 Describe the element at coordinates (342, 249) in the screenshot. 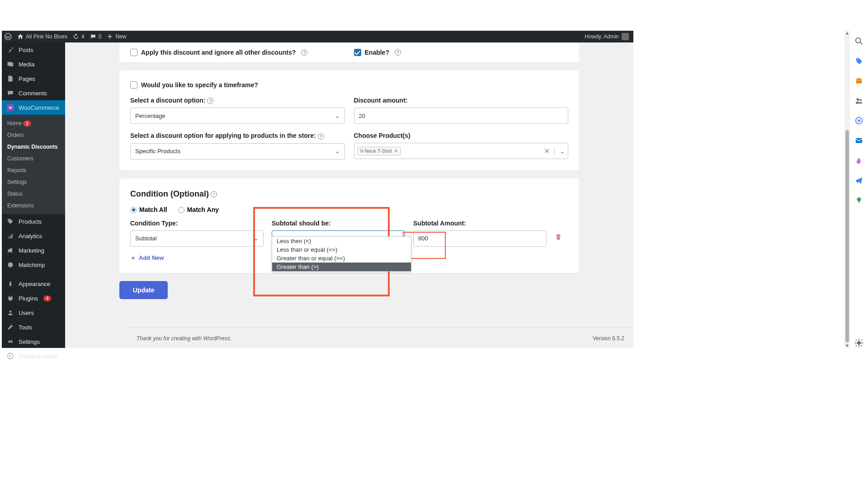

I see `dropdown-option-lte: Less than or equal (<=)` at that location.